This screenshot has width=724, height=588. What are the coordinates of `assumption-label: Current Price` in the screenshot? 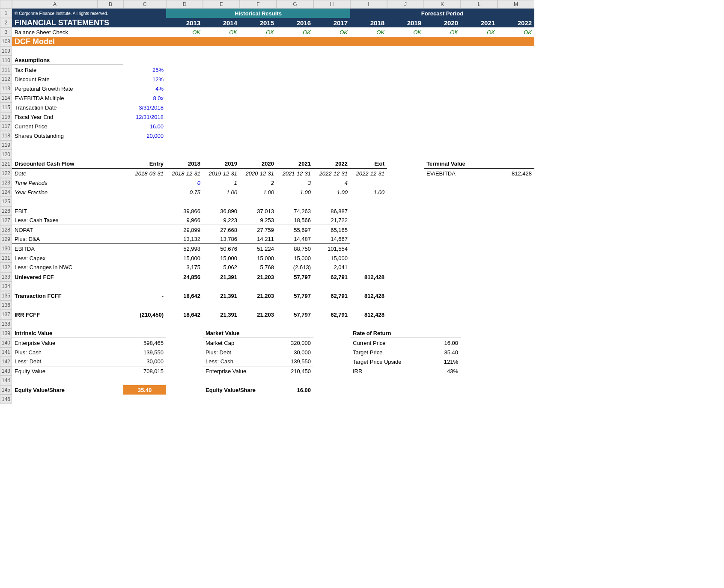 It's located at (68, 126).